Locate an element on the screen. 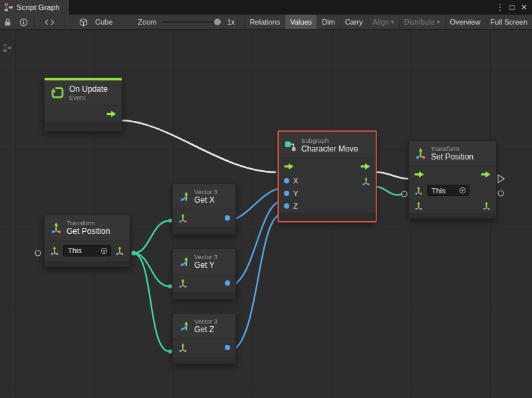 The width and height of the screenshot is (532, 398). tab-script-graph: Script Graph is located at coordinates (35, 7).